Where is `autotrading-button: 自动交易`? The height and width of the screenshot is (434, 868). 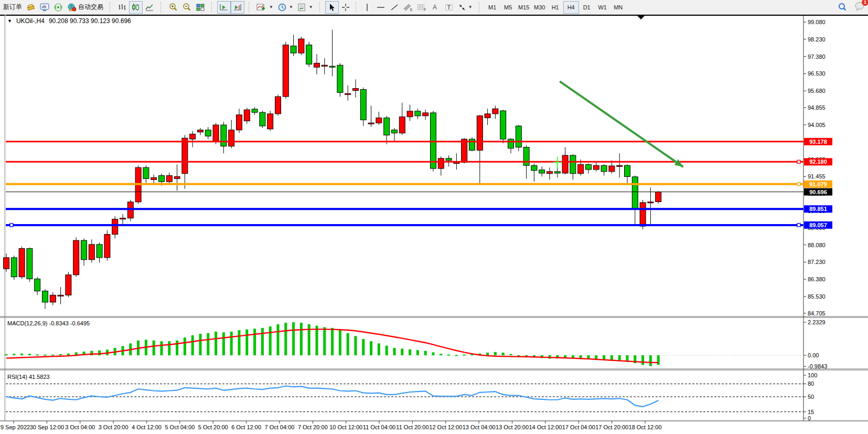
autotrading-button: 自动交易 is located at coordinates (85, 7).